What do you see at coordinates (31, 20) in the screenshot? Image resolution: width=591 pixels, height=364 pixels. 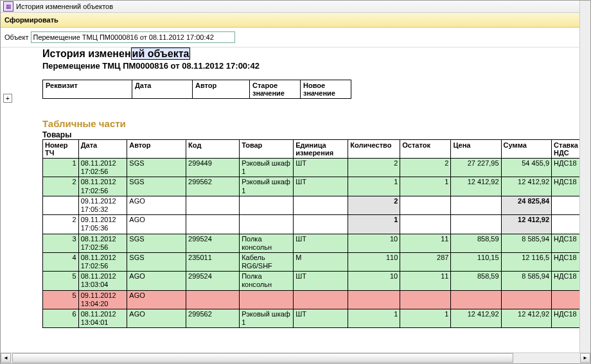 I see `form-button: Сформировать` at bounding box center [31, 20].